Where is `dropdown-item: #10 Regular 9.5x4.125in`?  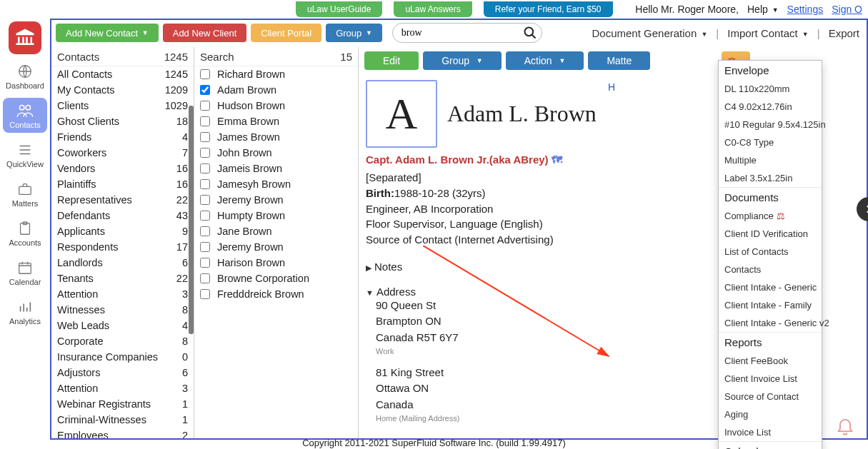 dropdown-item: #10 Regular 9.5x4.125in is located at coordinates (770, 124).